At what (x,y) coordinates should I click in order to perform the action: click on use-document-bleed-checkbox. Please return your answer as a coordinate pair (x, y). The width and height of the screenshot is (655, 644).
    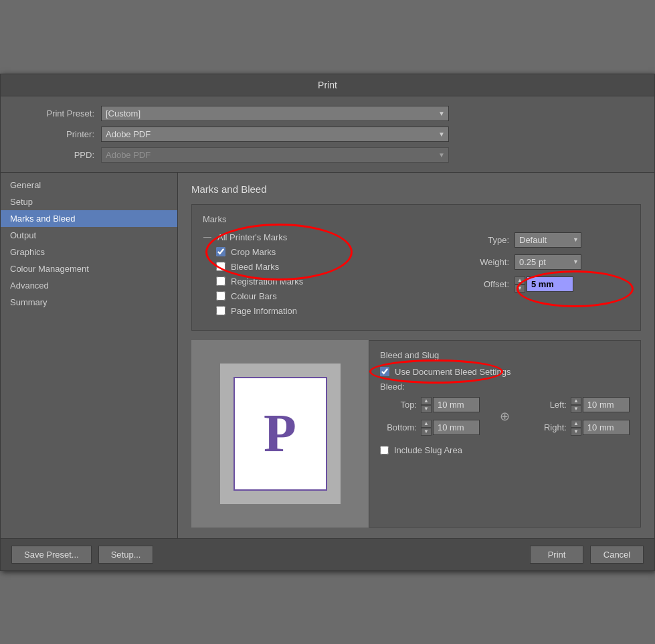
    Looking at the image, I should click on (385, 372).